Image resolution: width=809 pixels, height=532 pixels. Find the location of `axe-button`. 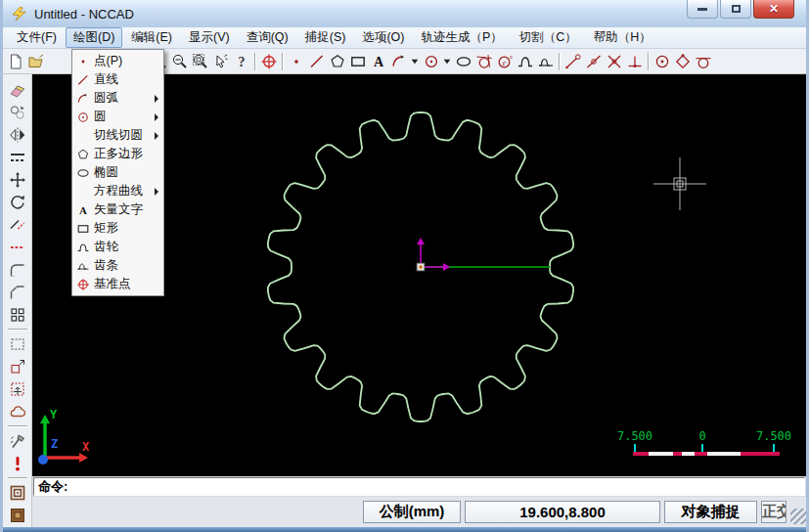

axe-button is located at coordinates (18, 440).